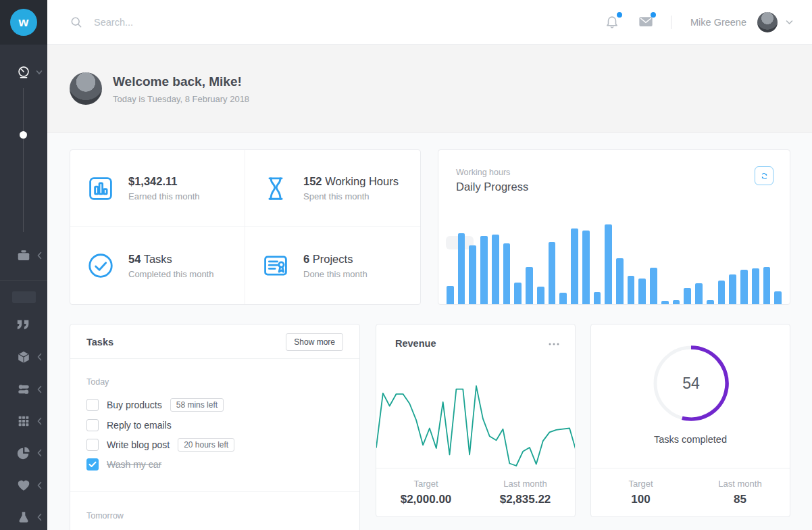 This screenshot has width=812, height=530. I want to click on sidebar-item-toggles, so click(24, 389).